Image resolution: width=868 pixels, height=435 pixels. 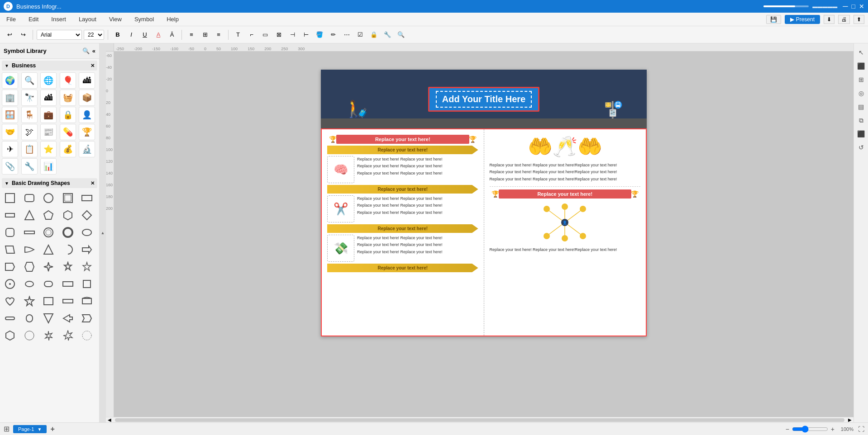 What do you see at coordinates (68, 284) in the screenshot?
I see `shape-wide-rect2` at bounding box center [68, 284].